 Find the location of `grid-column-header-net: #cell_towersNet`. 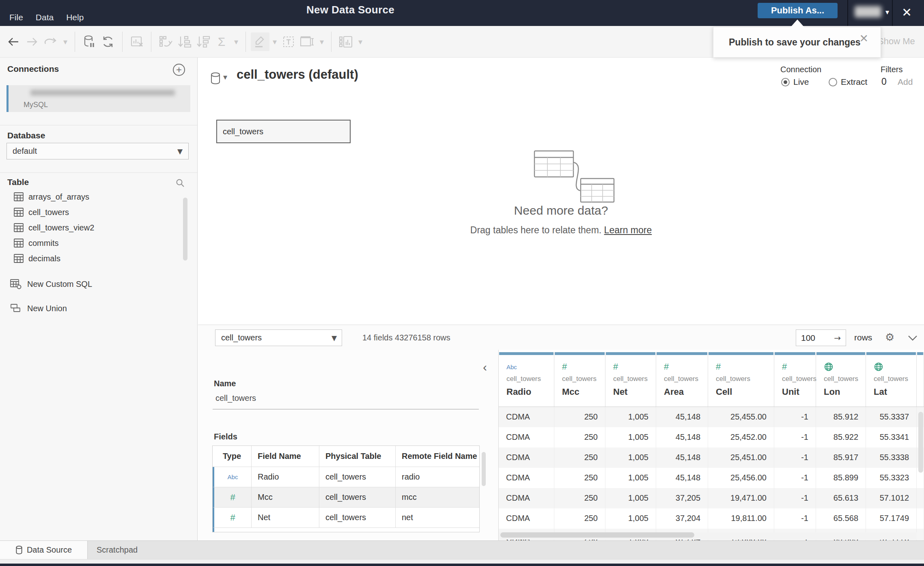

grid-column-header-net: #cell_towersNet is located at coordinates (631, 379).